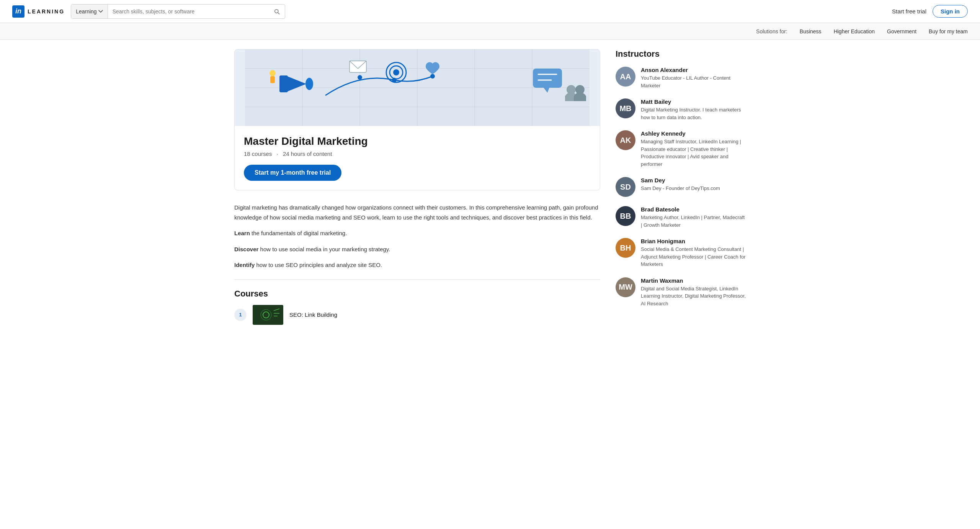 This screenshot has height=529, width=980. I want to click on hero-body: Master Digital Marketing 18 courses · 24…, so click(417, 158).